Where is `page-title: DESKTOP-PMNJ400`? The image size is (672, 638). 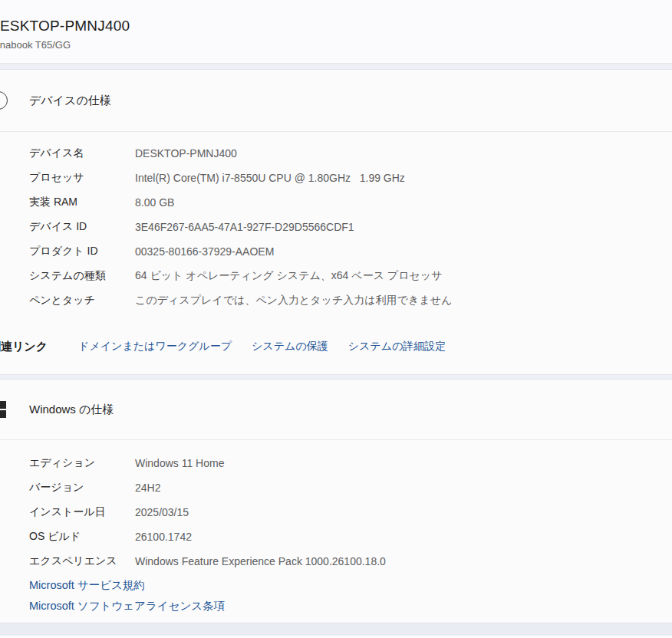
page-title: DESKTOP-PMNJ400 is located at coordinates (336, 26).